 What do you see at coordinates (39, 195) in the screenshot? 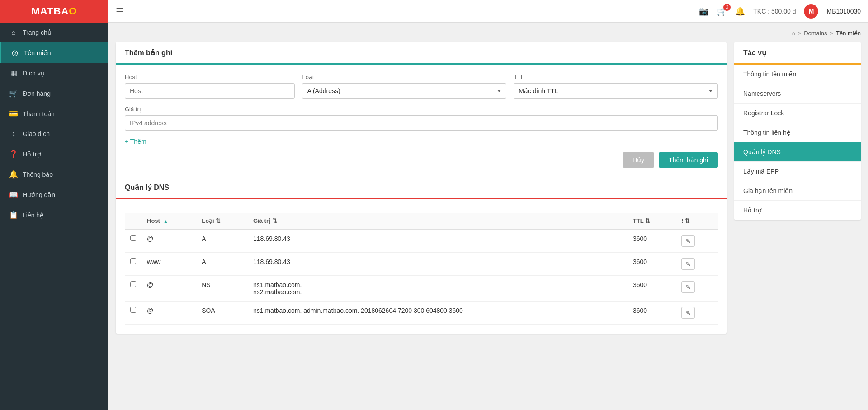
I see `sidebar-label-huong-dan: Hướng dẫn` at bounding box center [39, 195].